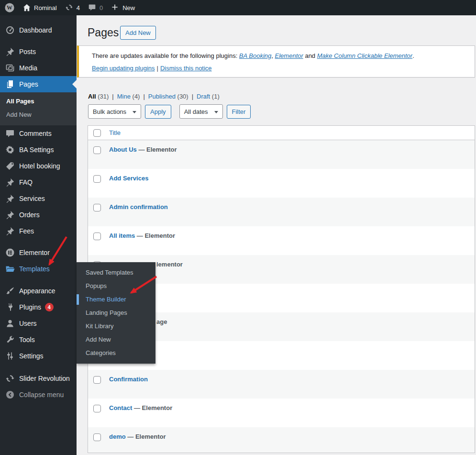  What do you see at coordinates (137, 436) in the screenshot?
I see `row-title: demo — Elementor` at bounding box center [137, 436].